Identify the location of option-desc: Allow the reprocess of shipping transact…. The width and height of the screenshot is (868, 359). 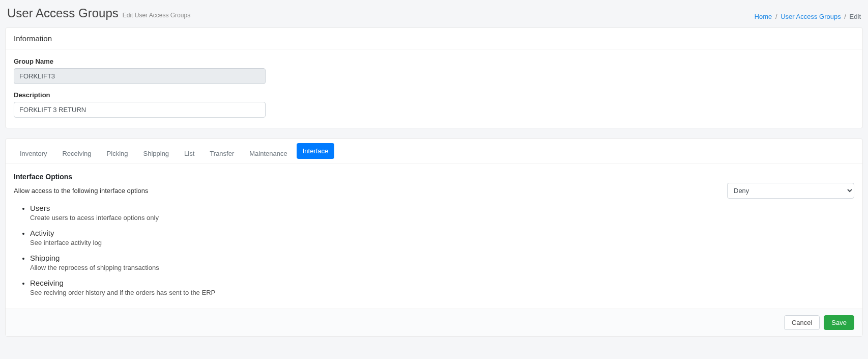
(442, 268).